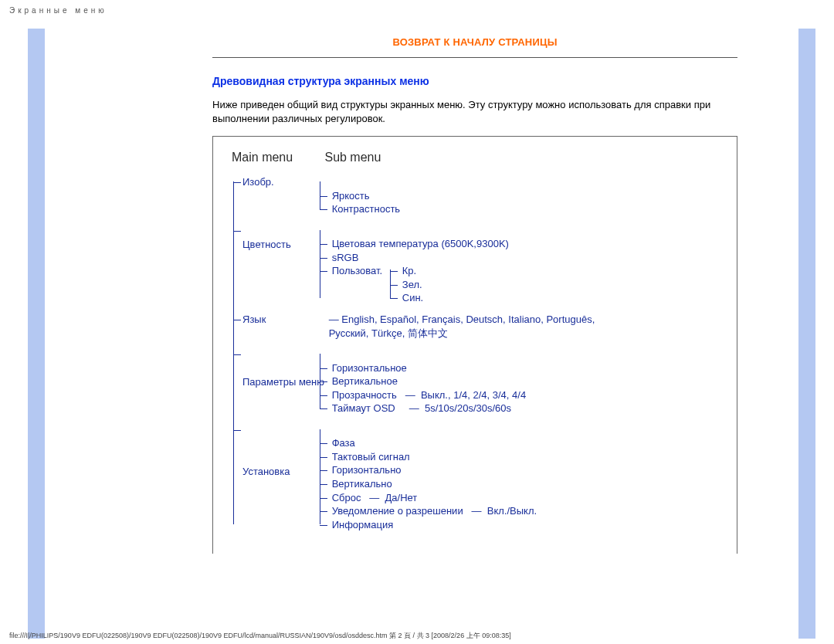 Image resolution: width=834 pixels, height=644 pixels. Describe the element at coordinates (475, 42) in the screenshot. I see `back-to-top-row: ВОЗВРАТ К НАЧАЛУ СТРАНИЦЫ` at that location.